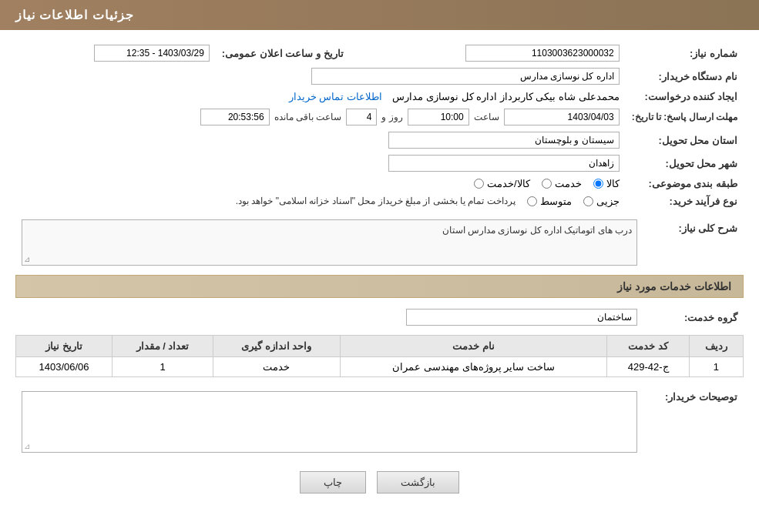 Image resolution: width=759 pixels, height=532 pixels. Describe the element at coordinates (380, 367) in the screenshot. I see `table-row: 1 ج-42-429 ساخت سایر پروژه‌های مهندسی عم…` at that location.